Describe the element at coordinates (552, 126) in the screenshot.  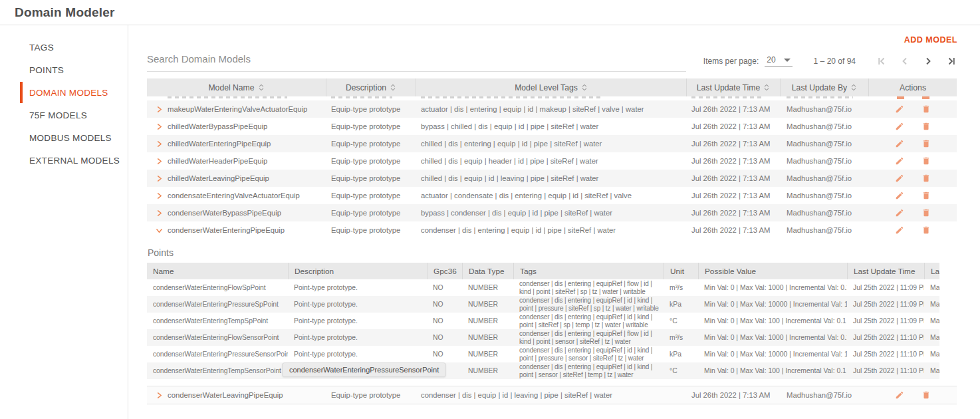
I see `table-row: chilledWaterBypassPipeEquip Equip-type p…` at that location.